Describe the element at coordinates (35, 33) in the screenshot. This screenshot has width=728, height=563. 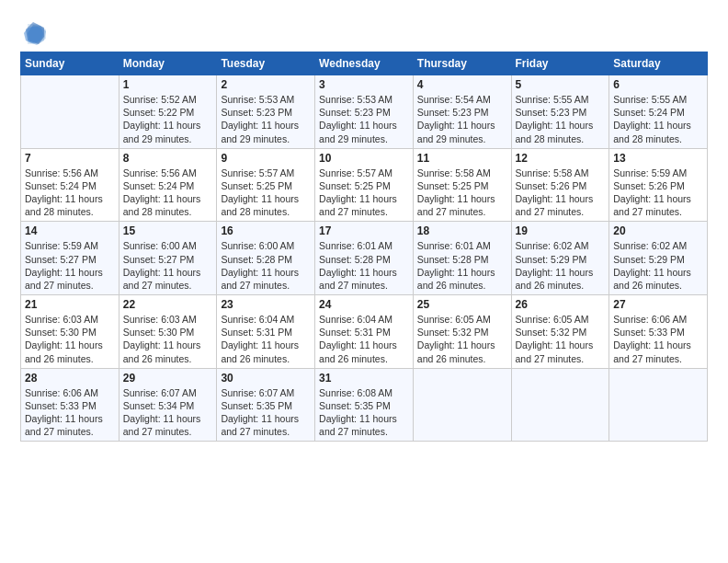
I see `logo` at that location.